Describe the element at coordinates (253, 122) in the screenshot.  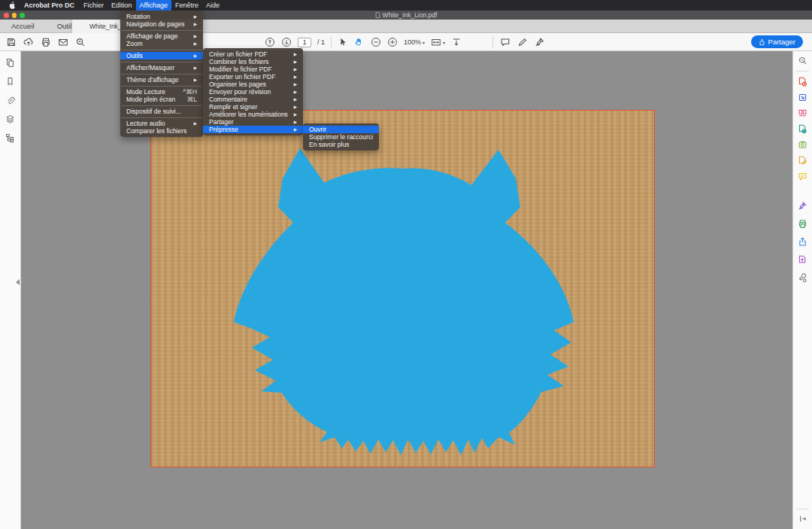
I see `menu-item-partager: Partager▶` at that location.